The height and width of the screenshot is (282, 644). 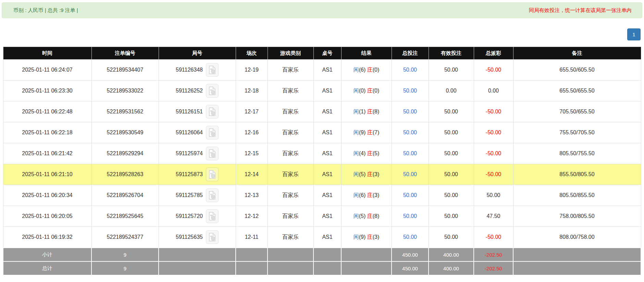 I want to click on table-row: 2025-01-11 06:23:30 522189533022 5911262…, so click(x=322, y=91).